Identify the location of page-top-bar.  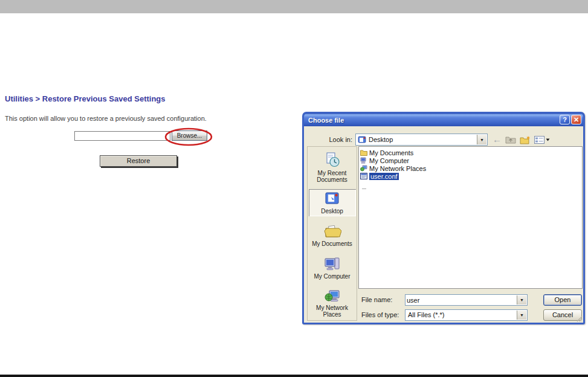
(294, 7).